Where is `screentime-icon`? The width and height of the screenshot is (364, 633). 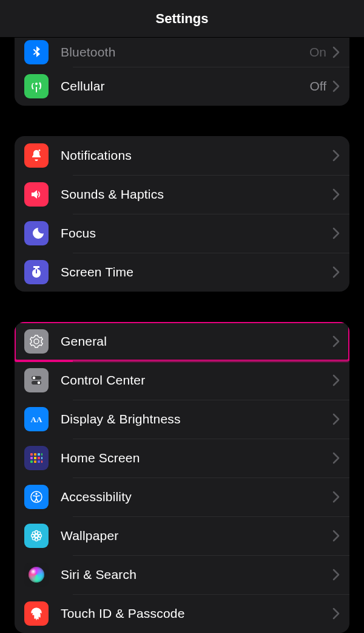 screentime-icon is located at coordinates (36, 272).